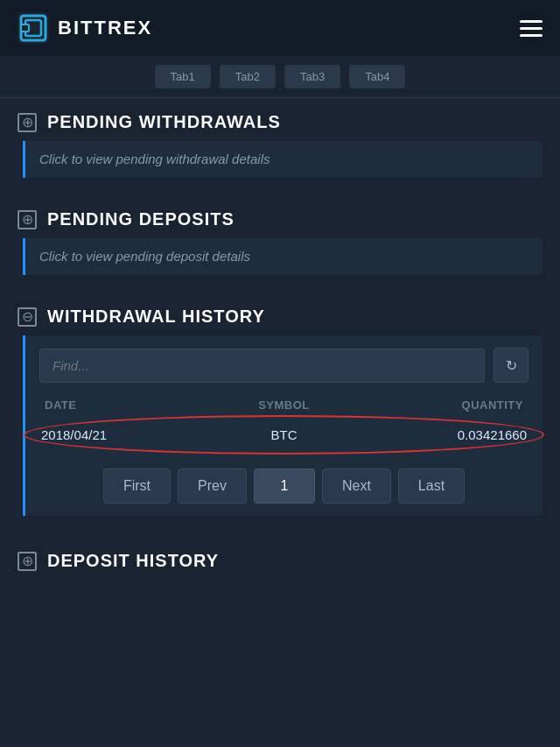 This screenshot has width=560, height=747. Describe the element at coordinates (283, 159) in the screenshot. I see `pending-withdrawals-content: Click to view pending withdrawal details` at that location.